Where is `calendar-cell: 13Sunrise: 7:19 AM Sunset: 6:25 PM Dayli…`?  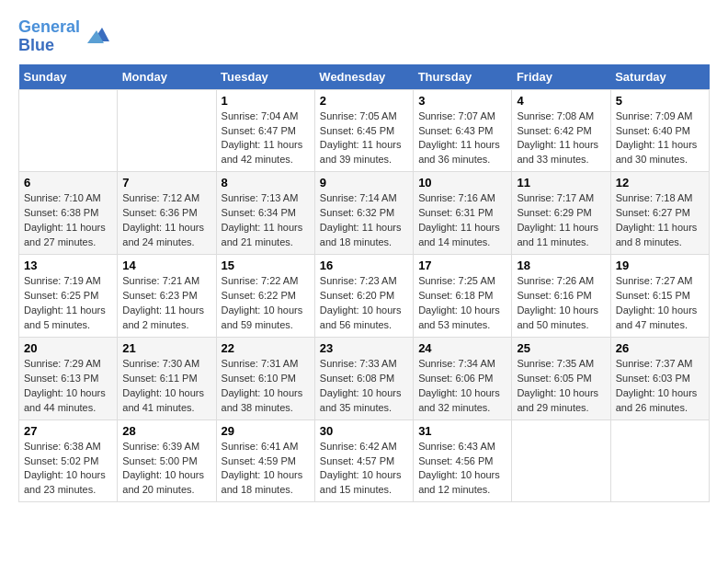
calendar-cell: 13Sunrise: 7:19 AM Sunset: 6:25 PM Dayli… is located at coordinates (68, 296).